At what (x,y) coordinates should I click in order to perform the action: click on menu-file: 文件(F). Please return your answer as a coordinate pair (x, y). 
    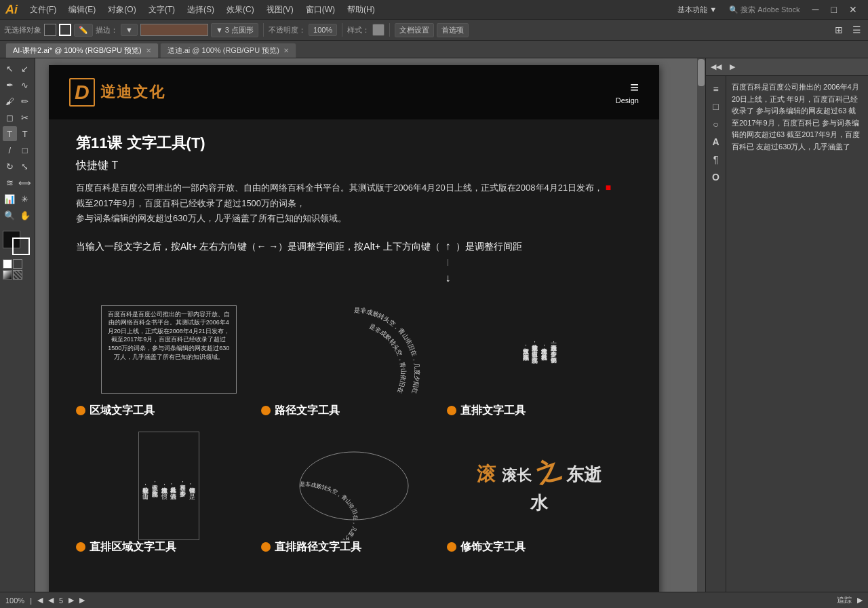
    Looking at the image, I should click on (43, 10).